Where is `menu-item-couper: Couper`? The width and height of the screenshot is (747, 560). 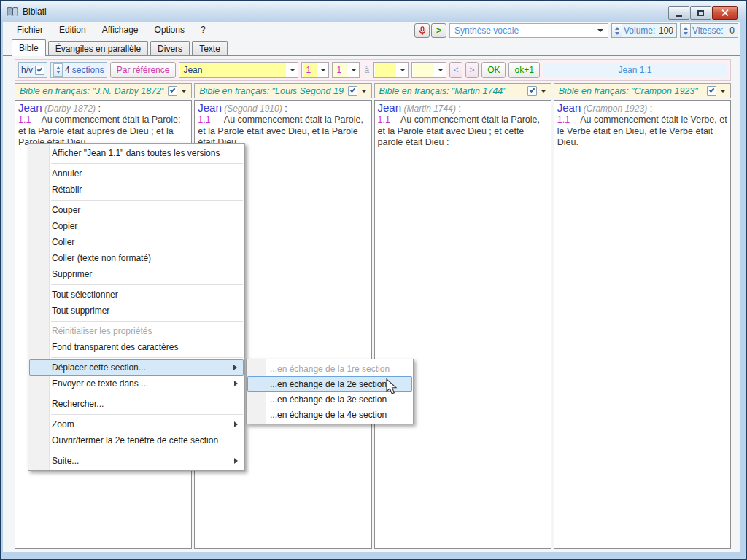
menu-item-couper: Couper is located at coordinates (136, 210).